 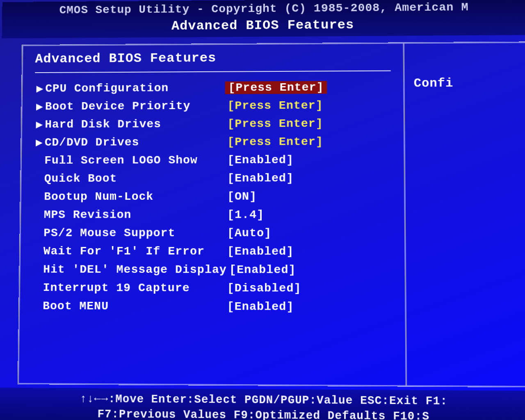 What do you see at coordinates (212, 233) in the screenshot?
I see `setting-row: ▶PS/2 Mouse Support[Auto]` at bounding box center [212, 233].